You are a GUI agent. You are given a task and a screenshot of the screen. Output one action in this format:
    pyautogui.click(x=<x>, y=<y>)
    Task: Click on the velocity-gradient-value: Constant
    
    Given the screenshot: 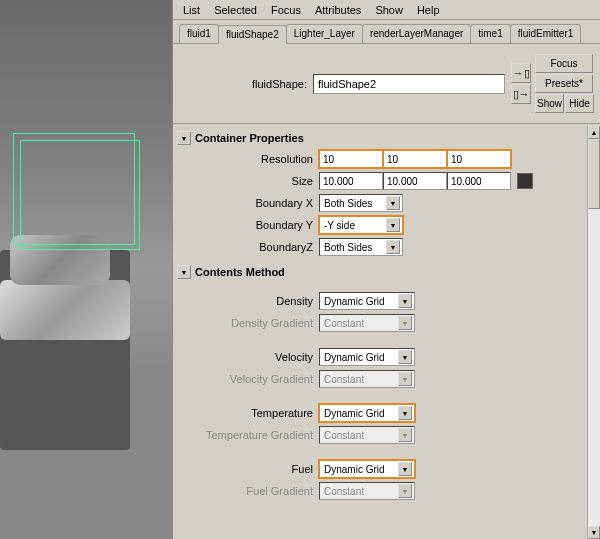 What is the action you would take?
    pyautogui.click(x=344, y=380)
    